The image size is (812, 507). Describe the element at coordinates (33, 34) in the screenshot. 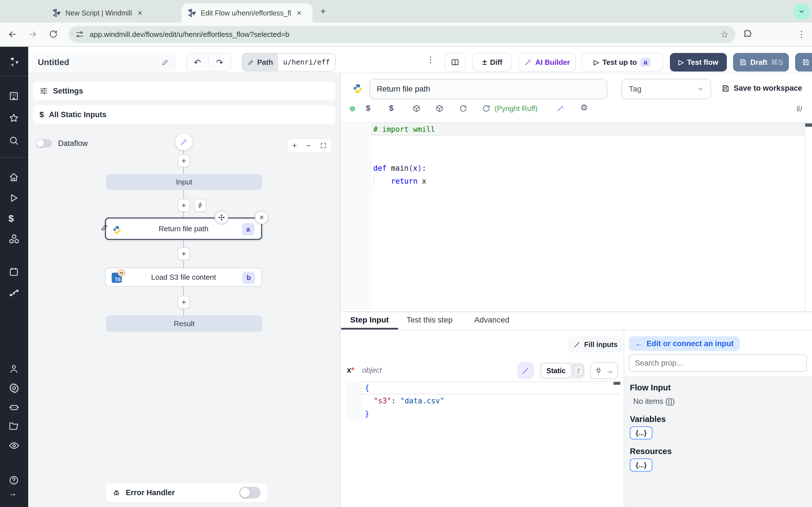

I see `forward-icon` at that location.